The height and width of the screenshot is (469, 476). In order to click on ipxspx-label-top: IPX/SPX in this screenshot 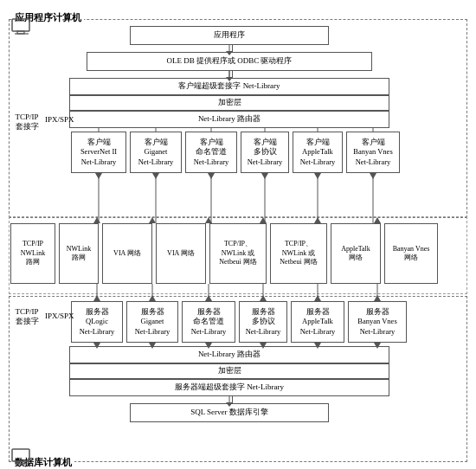, I will do `click(57, 119)`.